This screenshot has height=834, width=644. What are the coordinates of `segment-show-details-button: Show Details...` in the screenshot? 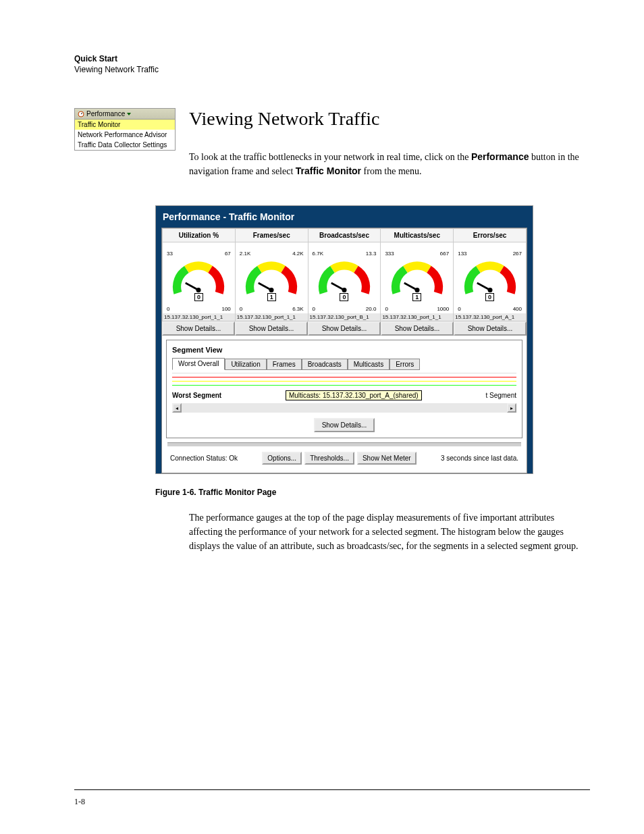 It's located at (344, 425).